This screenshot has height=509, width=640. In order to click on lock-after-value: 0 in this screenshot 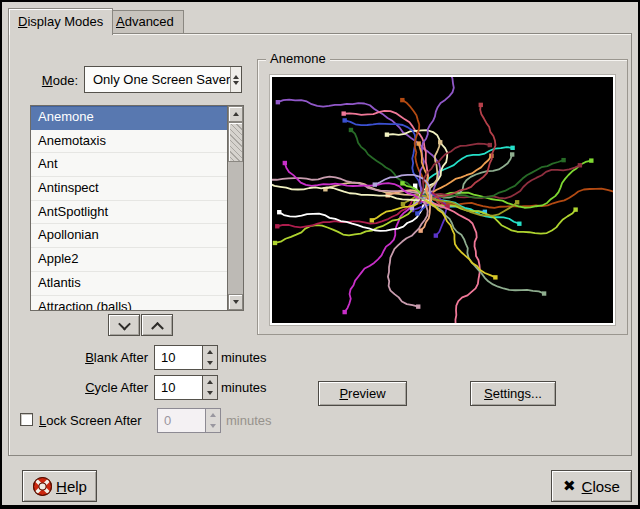, I will do `click(182, 420)`.